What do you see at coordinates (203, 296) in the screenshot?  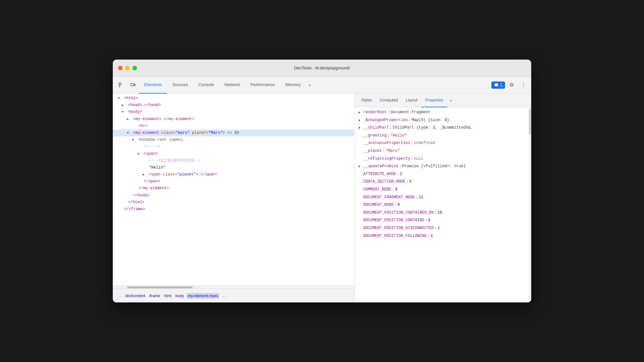 I see `breadcrumb-item-my-element: my-element.mars` at bounding box center [203, 296].